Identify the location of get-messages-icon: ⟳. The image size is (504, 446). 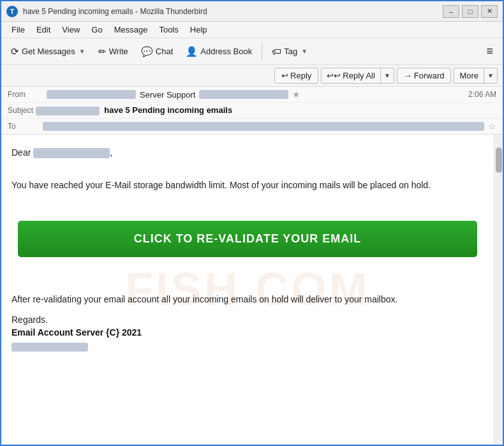
(15, 52).